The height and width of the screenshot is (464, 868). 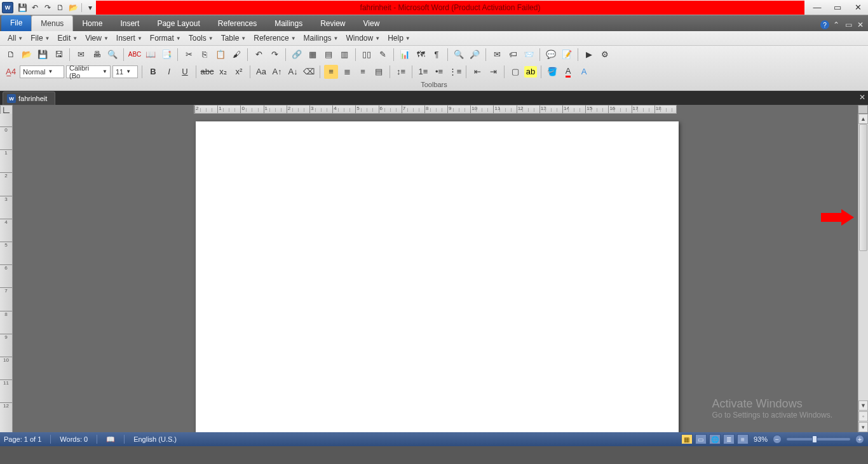 I want to click on menu-mailings: Mailings▼, so click(x=322, y=38).